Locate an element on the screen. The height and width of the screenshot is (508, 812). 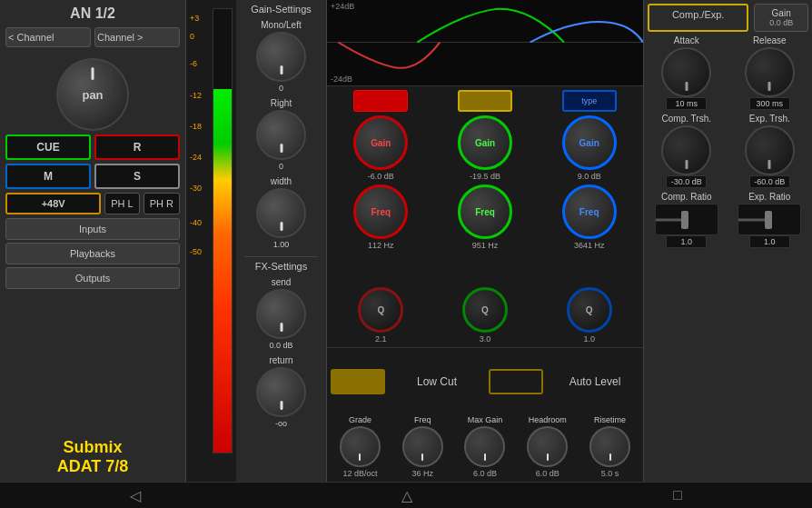
pan-label: pan is located at coordinates (93, 95).